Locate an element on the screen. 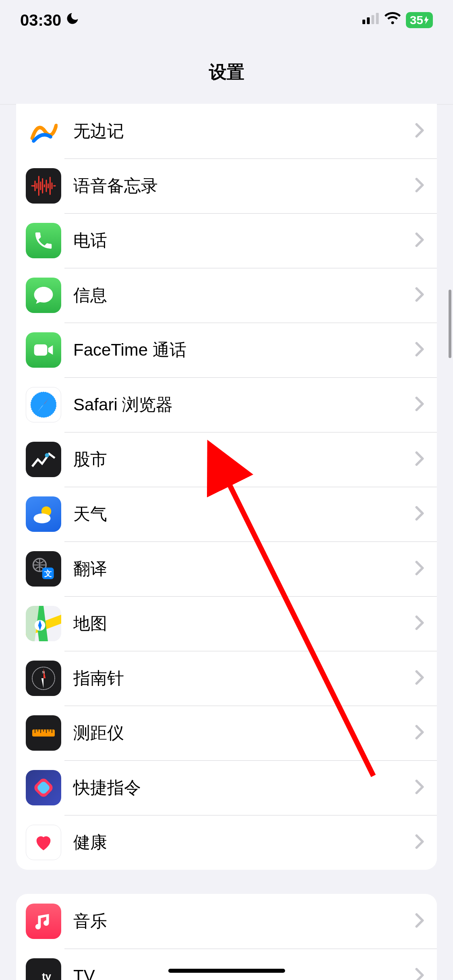 The image size is (453, 980). settings-row-safari: Safari 浏览器 is located at coordinates (226, 405).